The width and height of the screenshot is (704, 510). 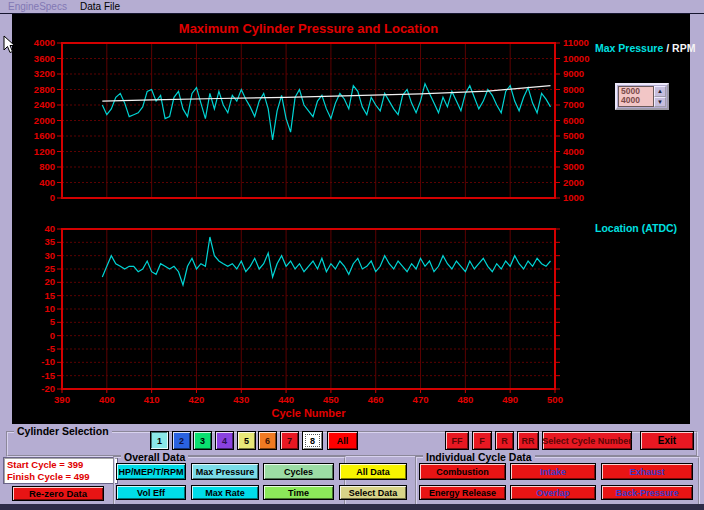 I want to click on right-tick-label: 7000, so click(x=574, y=104).